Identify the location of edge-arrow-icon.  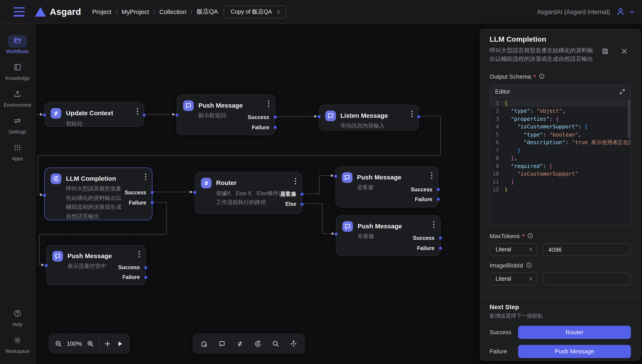
(333, 234).